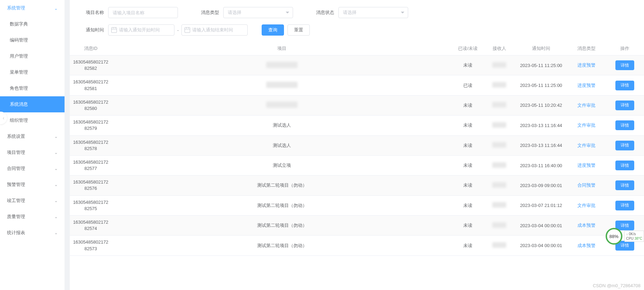  What do you see at coordinates (357, 85) in the screenshot?
I see `table-row: 1630548580217282581已读2023-05-11 11:25:00…` at bounding box center [357, 85].